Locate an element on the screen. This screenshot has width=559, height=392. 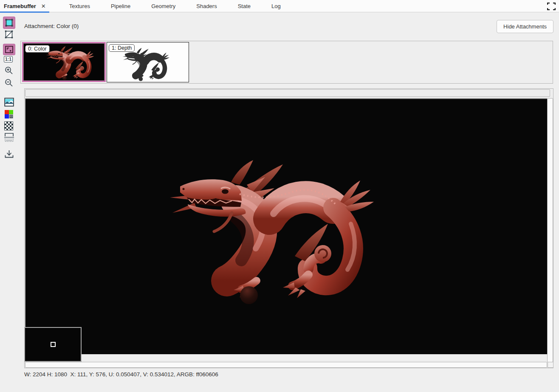
tab-log: Log is located at coordinates (276, 6).